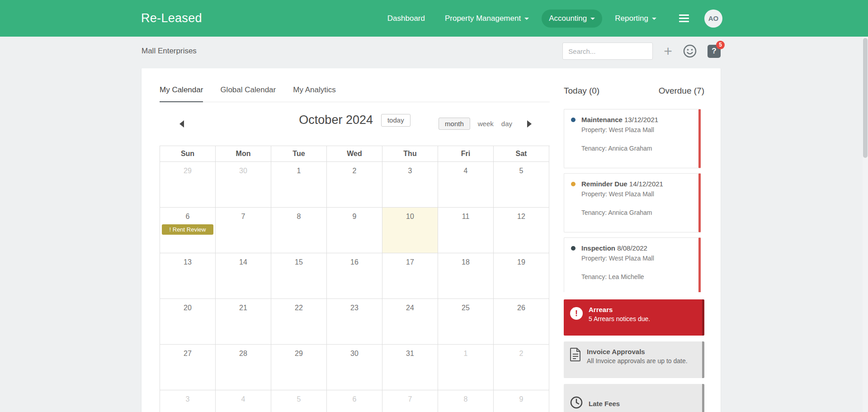 Image resolution: width=868 pixels, height=412 pixels. Describe the element at coordinates (865, 224) in the screenshot. I see `window-scrollbar` at that location.